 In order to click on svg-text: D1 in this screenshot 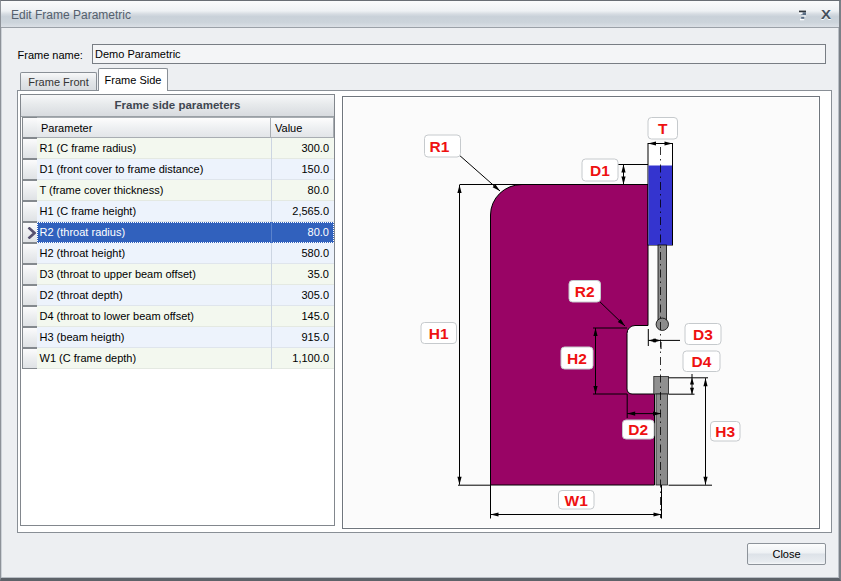, I will do `click(600, 170)`.